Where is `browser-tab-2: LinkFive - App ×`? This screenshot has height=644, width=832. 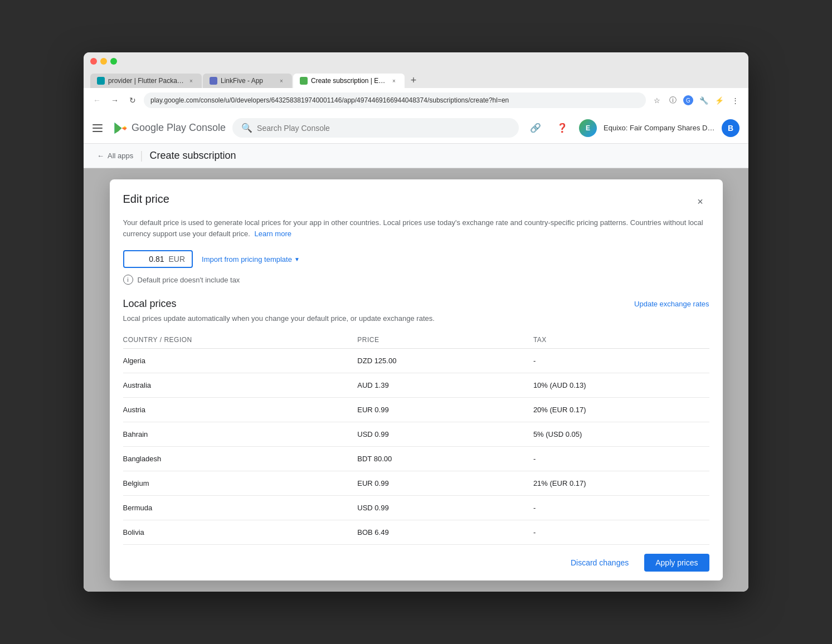
browser-tab-2: LinkFive - App × is located at coordinates (247, 81).